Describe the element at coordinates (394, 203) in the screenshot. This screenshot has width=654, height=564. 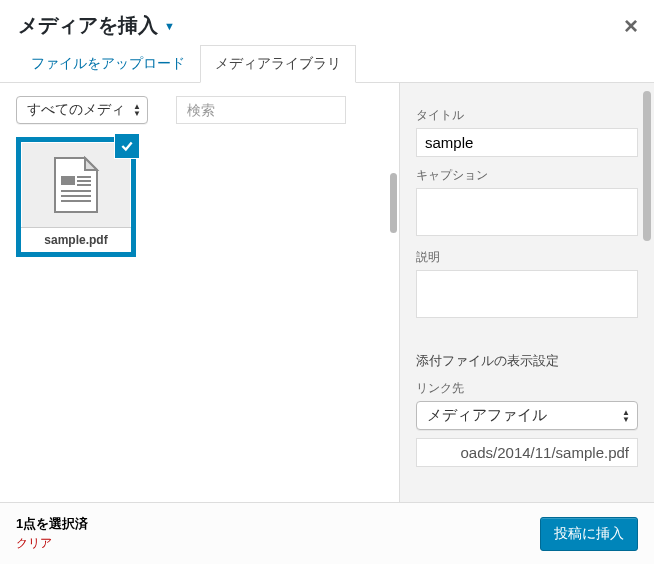
I see `attachments-scrollbar` at that location.